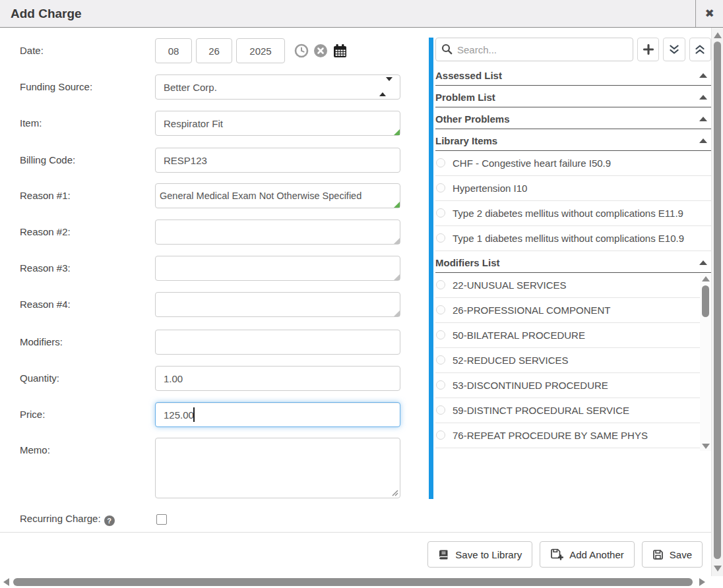 The height and width of the screenshot is (588, 723). What do you see at coordinates (32, 51) in the screenshot?
I see `date-label: Date:` at bounding box center [32, 51].